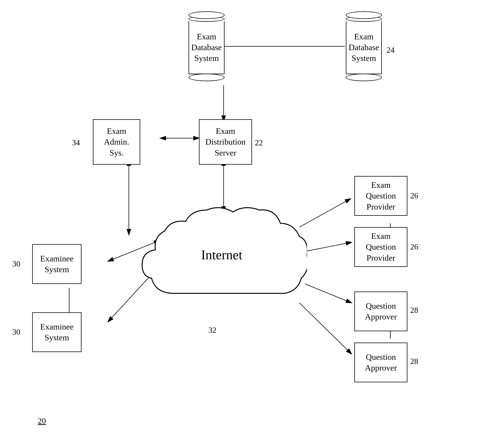  I want to click on label-30-2: 30, so click(17, 332).